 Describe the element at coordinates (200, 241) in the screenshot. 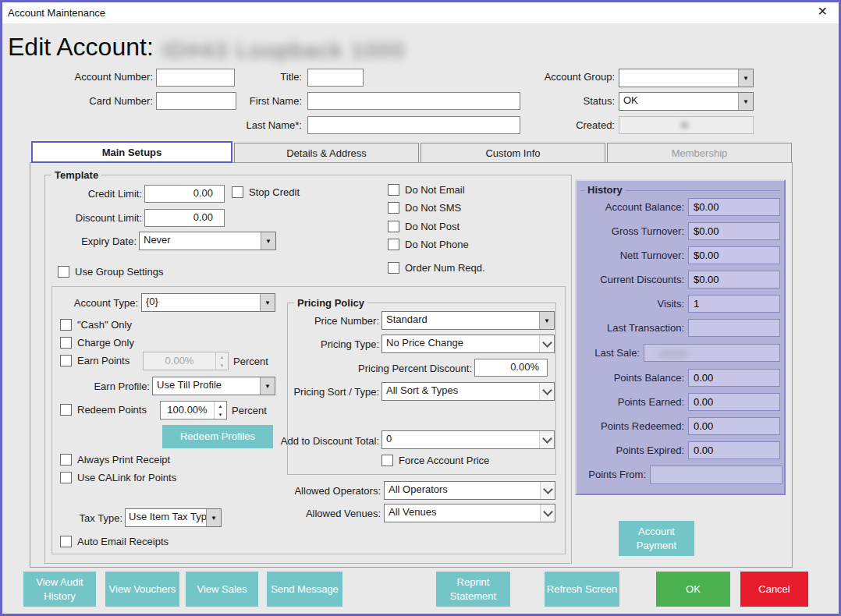

I see `expiry-date-value: Never` at that location.